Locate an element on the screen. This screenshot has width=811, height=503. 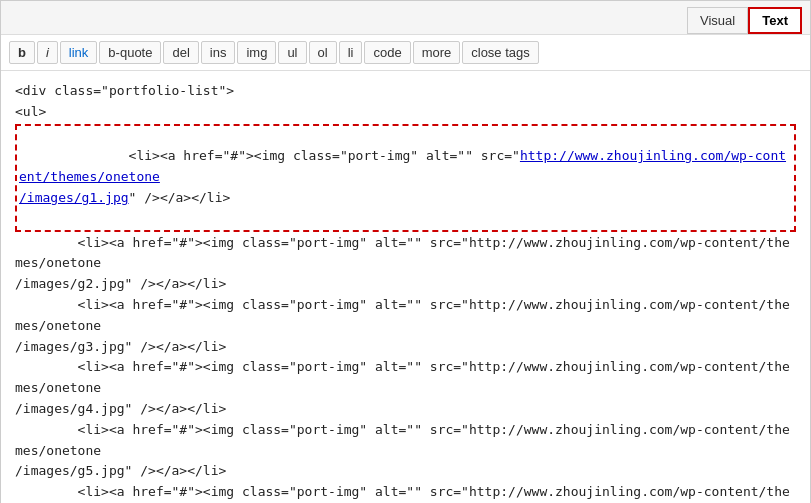
code-line-li-2: <li><a href="#"><img class="port-img" al… is located at coordinates (406, 264).